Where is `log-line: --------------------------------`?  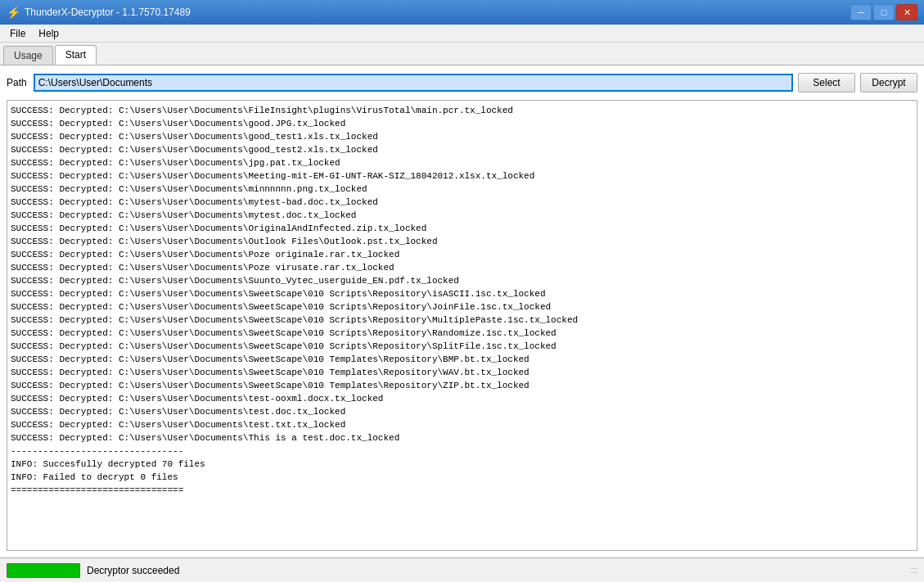 log-line: -------------------------------- is located at coordinates (462, 451).